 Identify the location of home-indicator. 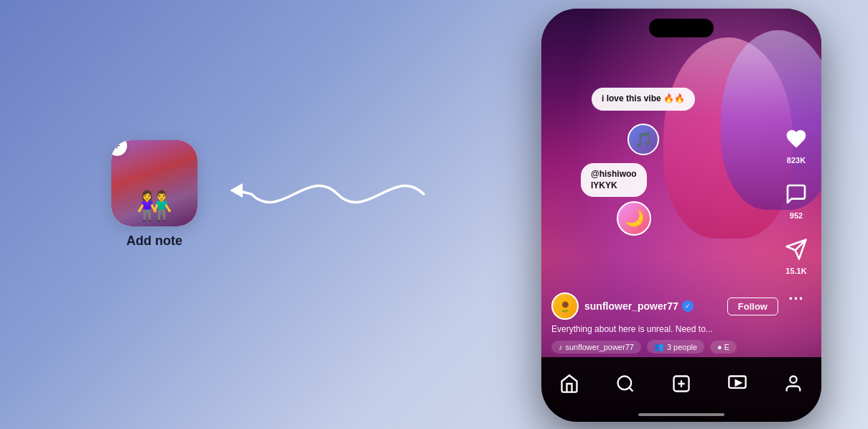
(681, 415).